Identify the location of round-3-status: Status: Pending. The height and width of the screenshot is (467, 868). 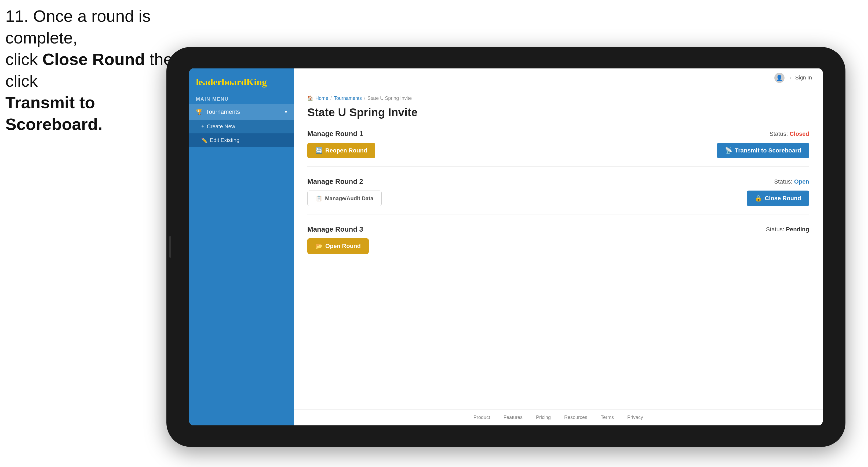
(788, 229).